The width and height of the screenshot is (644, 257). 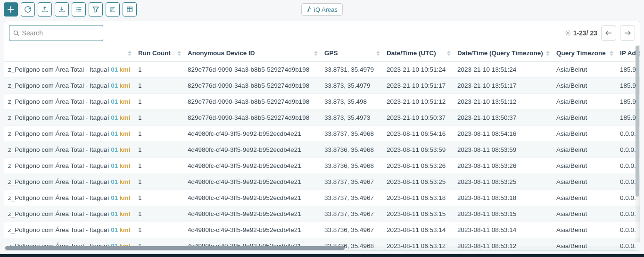 What do you see at coordinates (45, 9) in the screenshot?
I see `upload-icon` at bounding box center [45, 9].